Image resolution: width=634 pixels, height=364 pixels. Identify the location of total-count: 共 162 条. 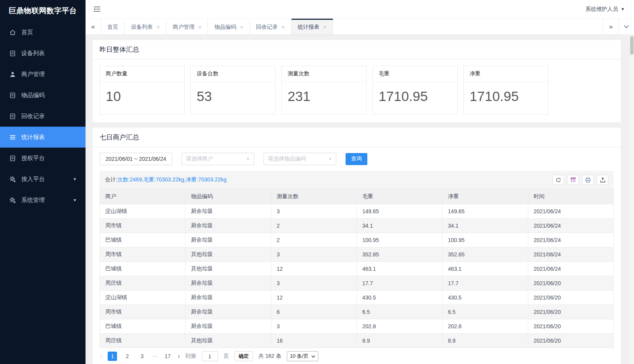
(270, 356).